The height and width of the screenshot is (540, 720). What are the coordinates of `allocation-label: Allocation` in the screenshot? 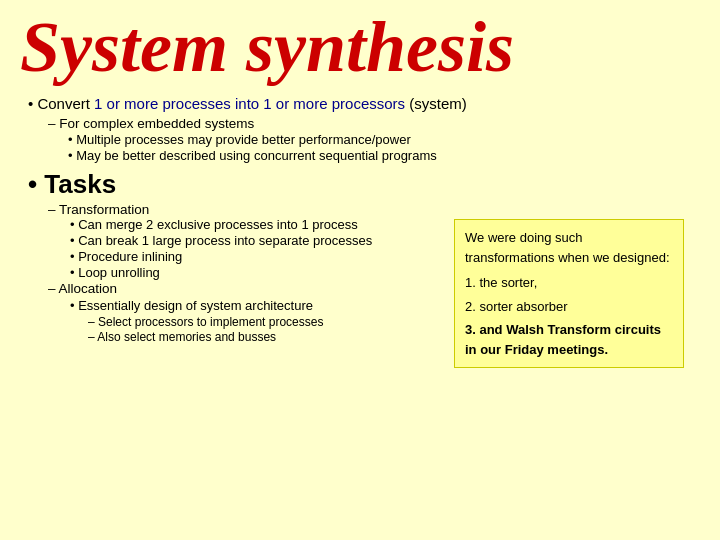 It's located at (244, 288).